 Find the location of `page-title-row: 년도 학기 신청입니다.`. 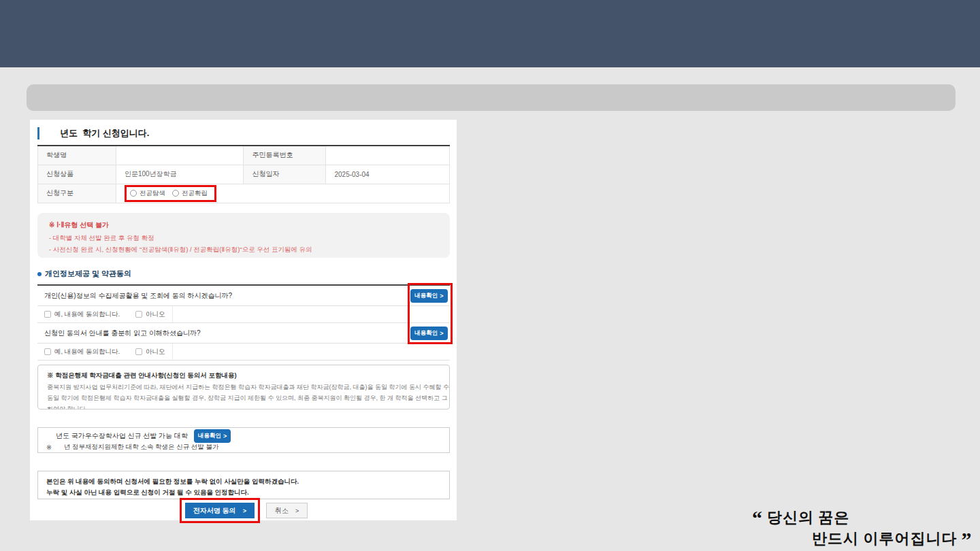

page-title-row: 년도 학기 신청입니다. is located at coordinates (93, 133).